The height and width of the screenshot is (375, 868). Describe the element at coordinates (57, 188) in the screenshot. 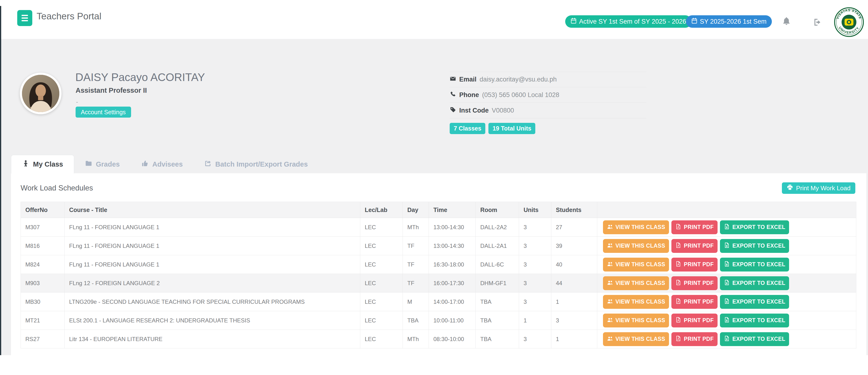

I see `workload-heading: Work Load Schedules` at that location.